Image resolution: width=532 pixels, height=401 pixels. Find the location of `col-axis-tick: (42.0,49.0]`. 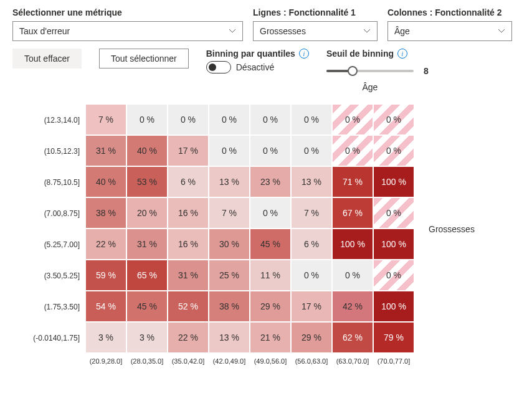

col-axis-tick: (42.0,49.0] is located at coordinates (229, 361).